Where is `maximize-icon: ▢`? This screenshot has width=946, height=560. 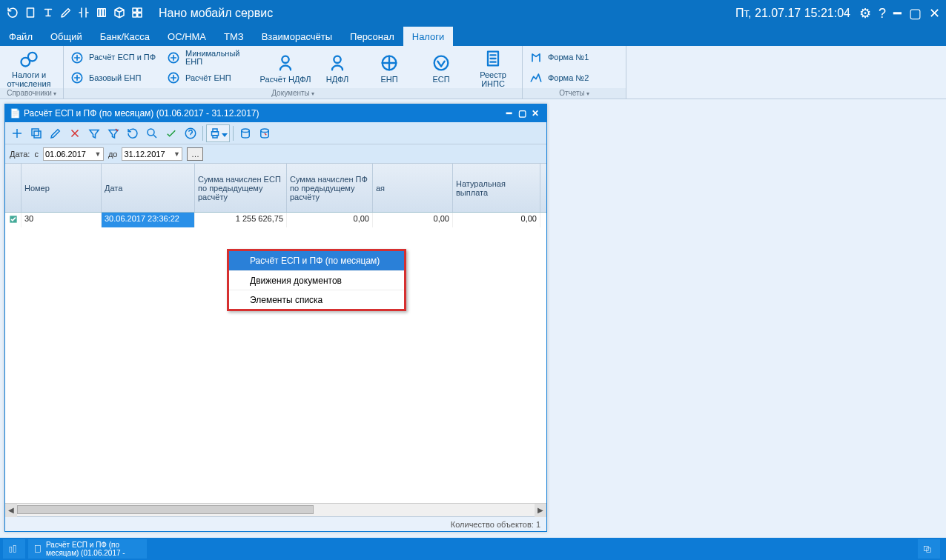 maximize-icon: ▢ is located at coordinates (915, 13).